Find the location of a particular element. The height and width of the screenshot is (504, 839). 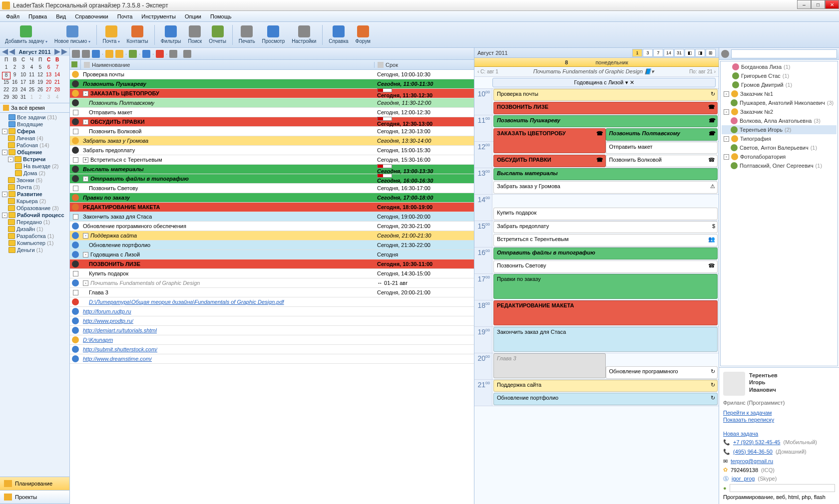

expand-icon is located at coordinates (187, 54).